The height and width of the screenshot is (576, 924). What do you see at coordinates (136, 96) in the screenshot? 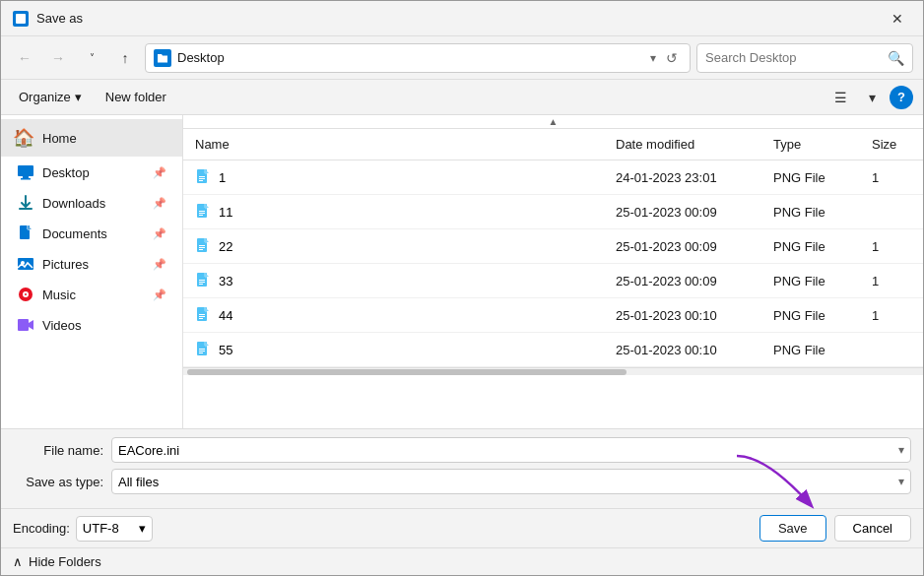
I see `new-folder-button: New folder` at bounding box center [136, 96].